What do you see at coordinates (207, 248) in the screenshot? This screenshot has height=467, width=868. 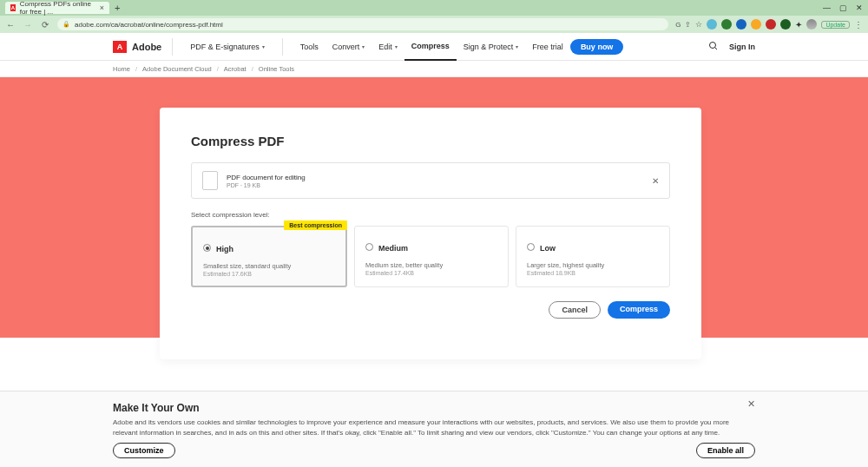 I see `radio-high` at bounding box center [207, 248].